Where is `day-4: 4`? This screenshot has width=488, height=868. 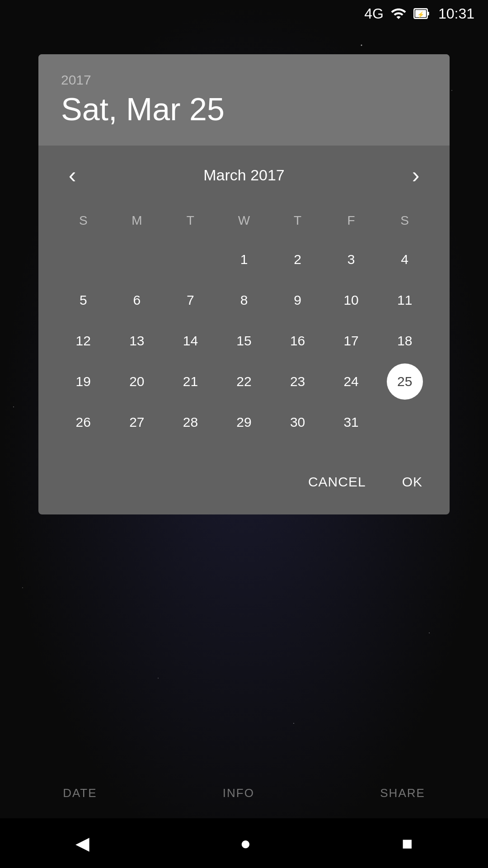 day-4: 4 is located at coordinates (405, 259).